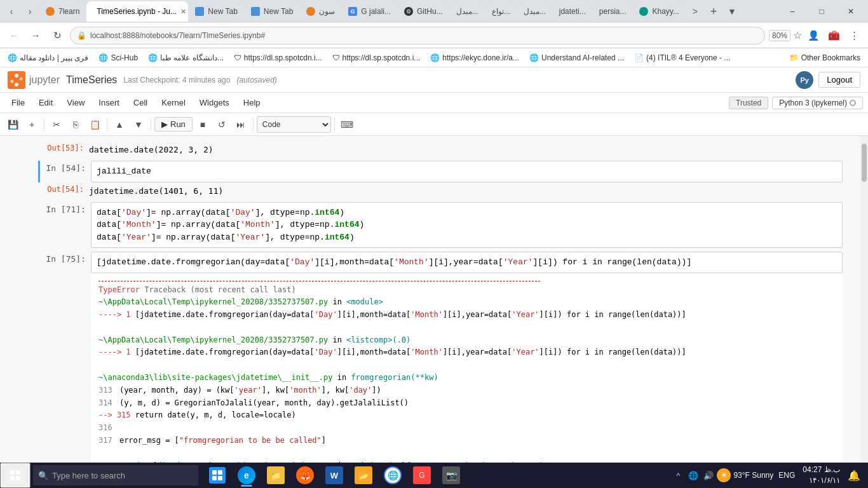 This screenshot has height=488, width=868. What do you see at coordinates (57, 36) in the screenshot?
I see `reload-btn: ↻` at bounding box center [57, 36].